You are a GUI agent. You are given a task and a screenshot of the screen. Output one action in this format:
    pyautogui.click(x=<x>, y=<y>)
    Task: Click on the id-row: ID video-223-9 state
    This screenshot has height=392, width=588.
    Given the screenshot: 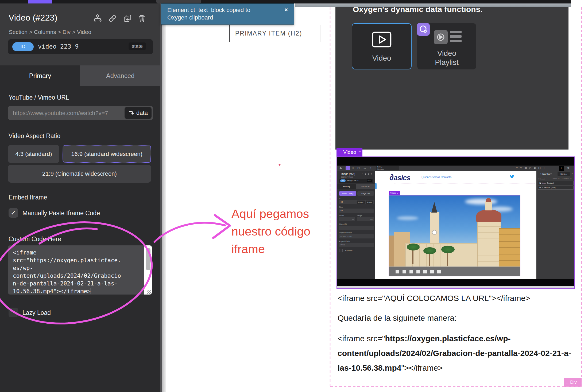 What is the action you would take?
    pyautogui.click(x=80, y=47)
    